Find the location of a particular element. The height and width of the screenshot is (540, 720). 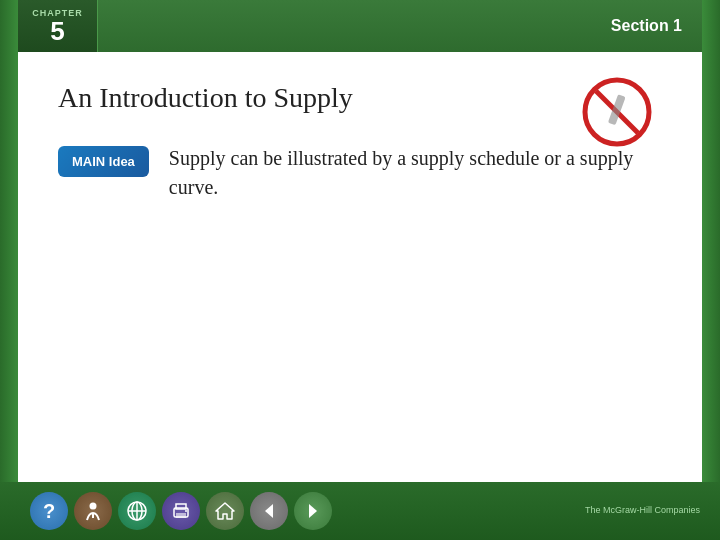

prev-button is located at coordinates (269, 511).